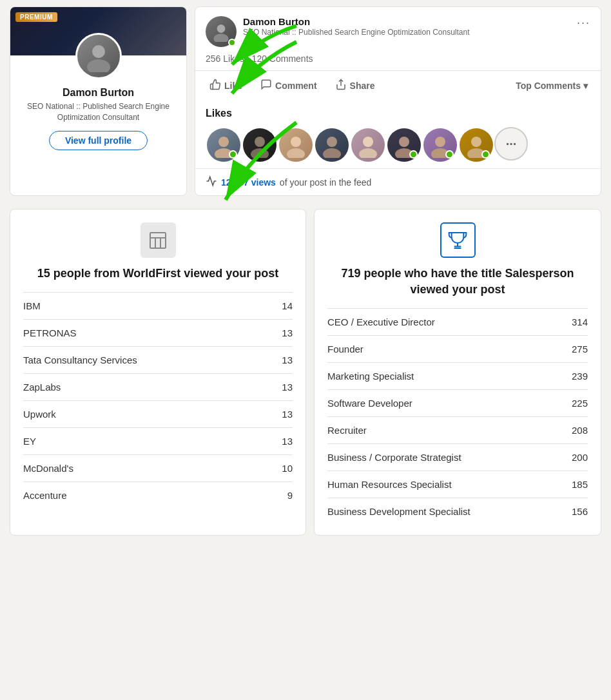 This screenshot has width=611, height=700. I want to click on top-comments-label: Top Comments, so click(548, 86).